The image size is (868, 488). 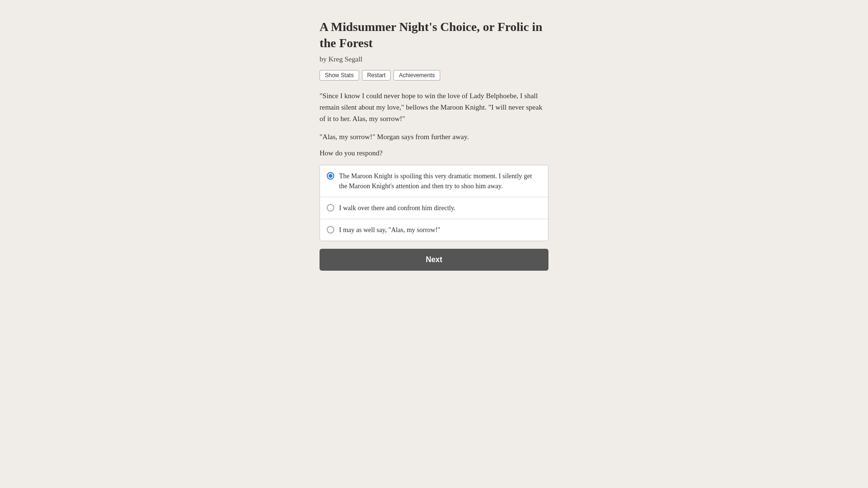 What do you see at coordinates (434, 59) in the screenshot?
I see `game-author: by Kreg Segall` at bounding box center [434, 59].